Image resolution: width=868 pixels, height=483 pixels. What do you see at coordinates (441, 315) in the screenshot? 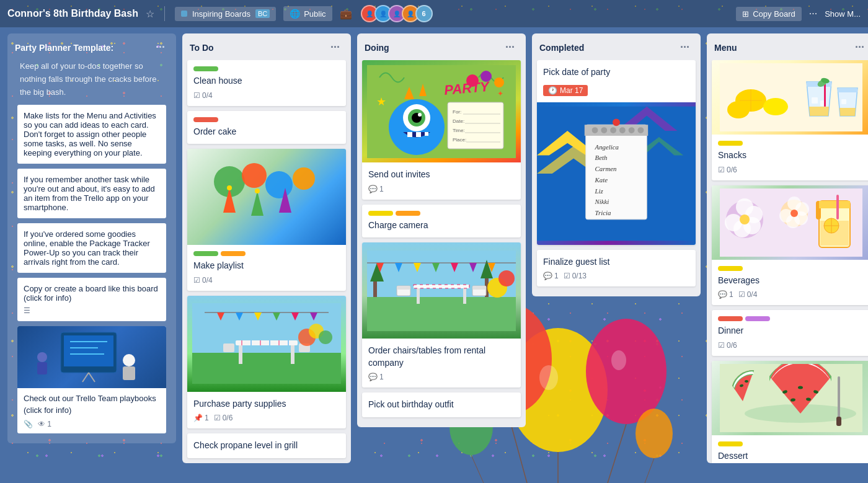
I see `card-order-chairs: Order chairs/tables from rental company …` at bounding box center [441, 315].